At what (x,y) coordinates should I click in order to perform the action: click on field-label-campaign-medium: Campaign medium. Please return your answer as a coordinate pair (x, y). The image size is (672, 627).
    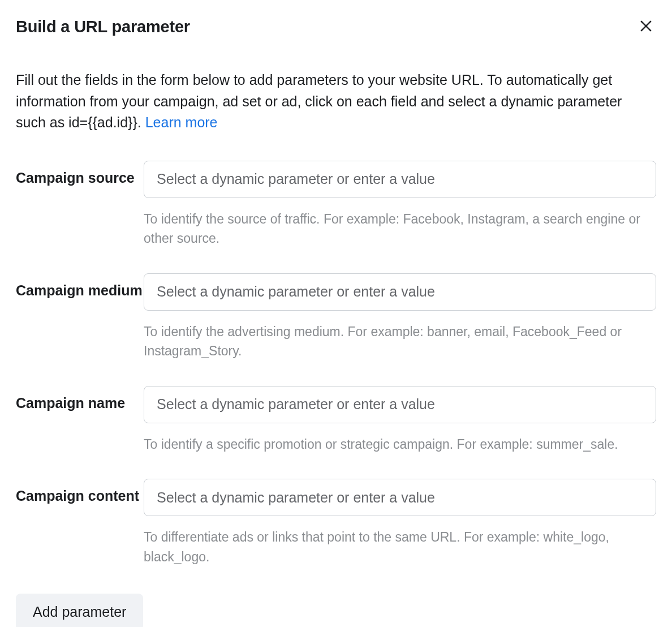
    Looking at the image, I should click on (80, 291).